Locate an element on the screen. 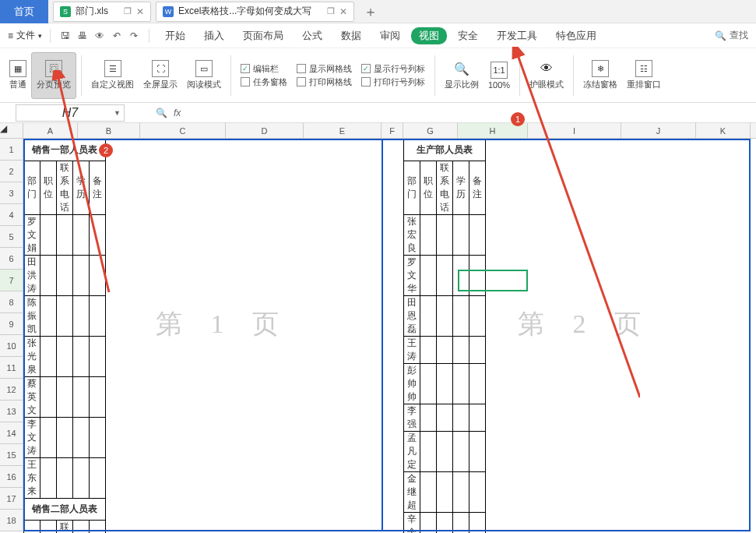 The width and height of the screenshot is (756, 533). cell: 罗文华 is located at coordinates (413, 276).